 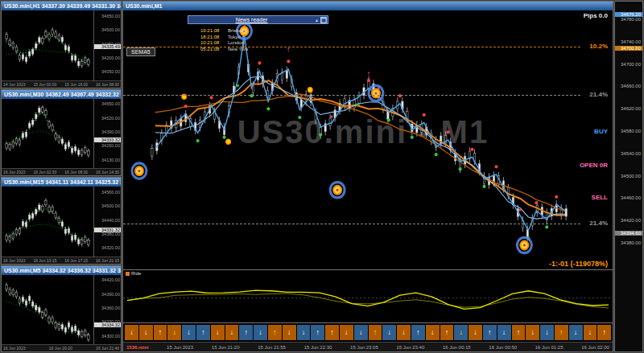 What do you see at coordinates (61, 182) in the screenshot?
I see `mini-chart-titlebar-m15: US30.mini,M15 34341.11 34342.11 34325.32…` at bounding box center [61, 182].